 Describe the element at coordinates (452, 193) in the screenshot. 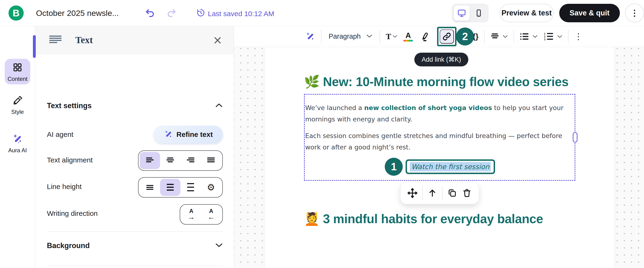

I see `duplicate-block-button` at that location.